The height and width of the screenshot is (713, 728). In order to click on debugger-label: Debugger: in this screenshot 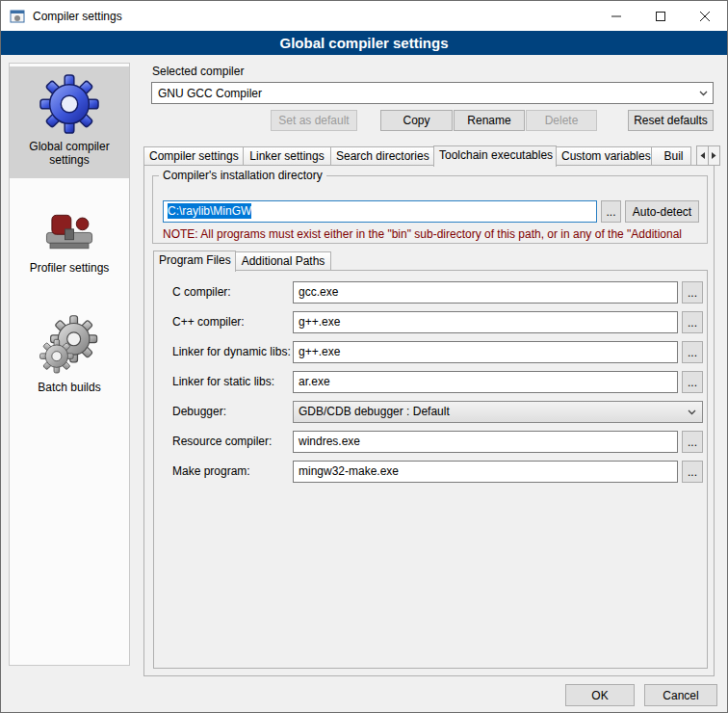, I will do `click(199, 411)`.